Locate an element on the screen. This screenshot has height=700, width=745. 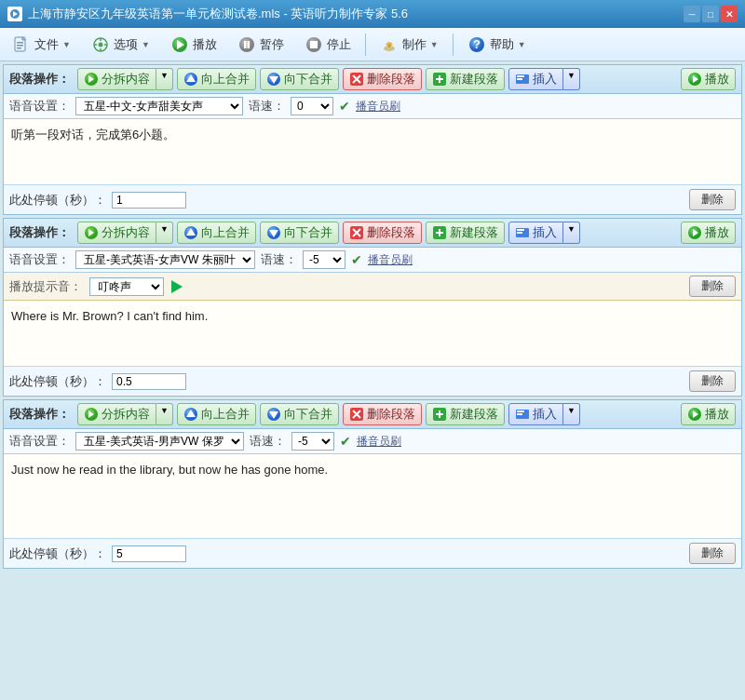
section1-play-btn: 播放 is located at coordinates (708, 79).